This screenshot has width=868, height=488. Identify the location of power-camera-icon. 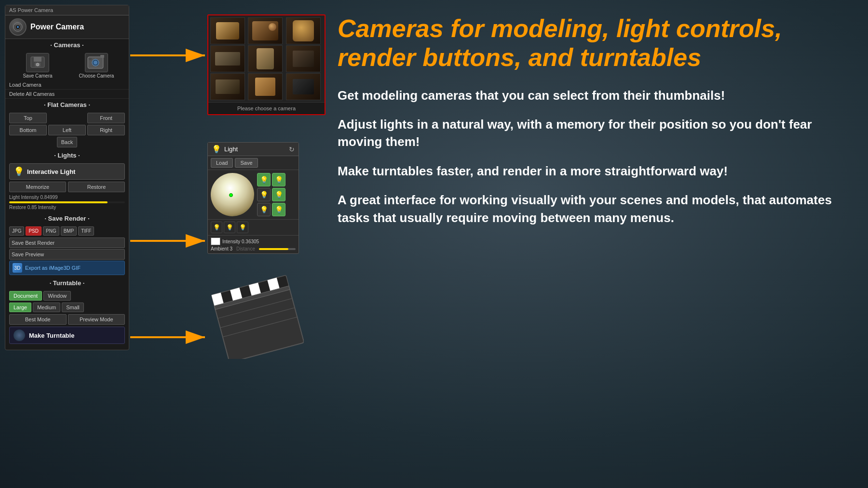
(18, 27).